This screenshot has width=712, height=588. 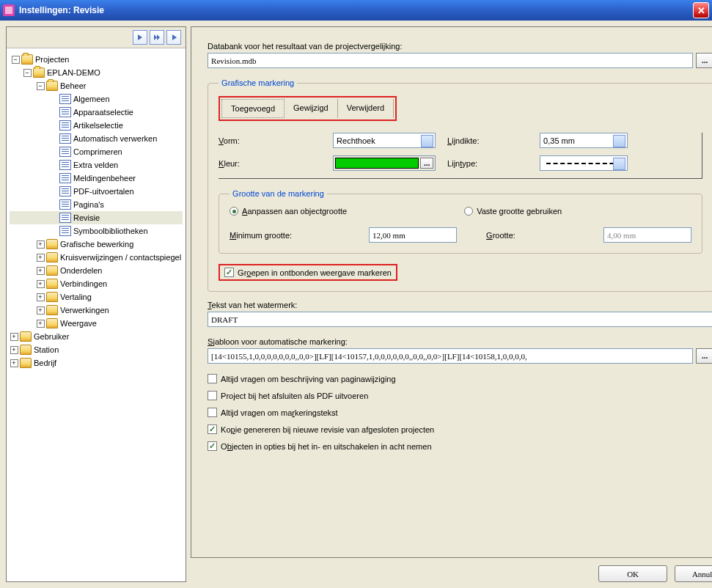 I want to click on tree-item: Meldingenbeheer, so click(x=96, y=178).